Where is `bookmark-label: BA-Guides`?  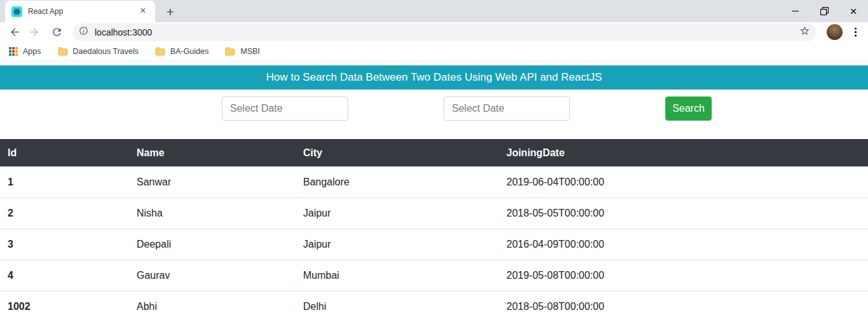 bookmark-label: BA-Guides is located at coordinates (189, 51).